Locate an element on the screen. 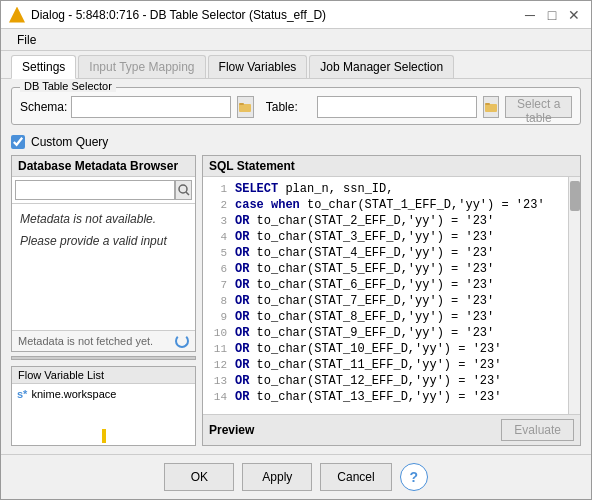 The image size is (592, 500). yellow-indicator-area is located at coordinates (104, 436).